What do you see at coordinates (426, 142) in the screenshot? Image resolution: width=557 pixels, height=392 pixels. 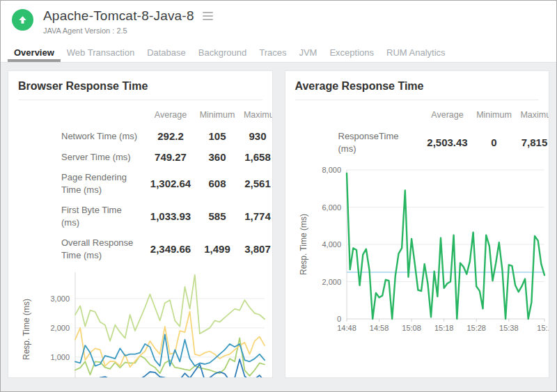 I see `table-row: ResponseTime (ms)2,503.4307,815` at bounding box center [426, 142].